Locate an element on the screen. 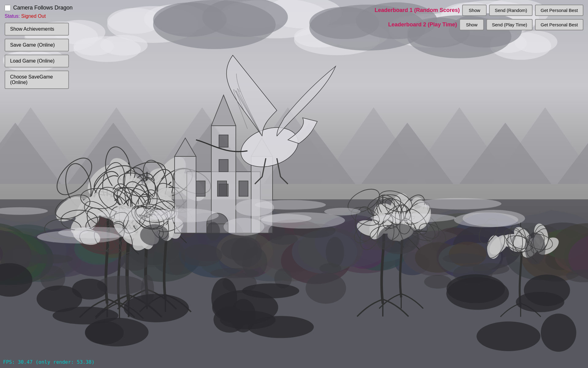 This screenshot has width=588, height=368. leaderboard-1-send-button: Send (Random) is located at coordinates (511, 10).